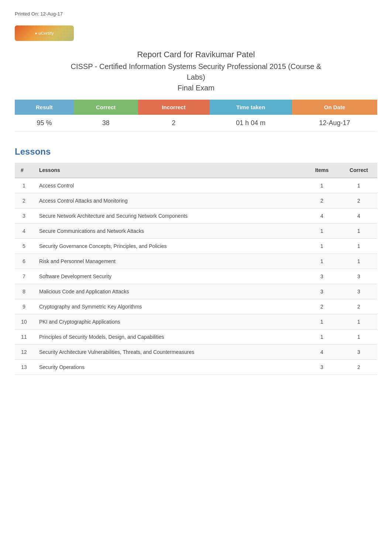  Describe the element at coordinates (359, 170) in the screenshot. I see `col-header-correct: Correct` at that location.